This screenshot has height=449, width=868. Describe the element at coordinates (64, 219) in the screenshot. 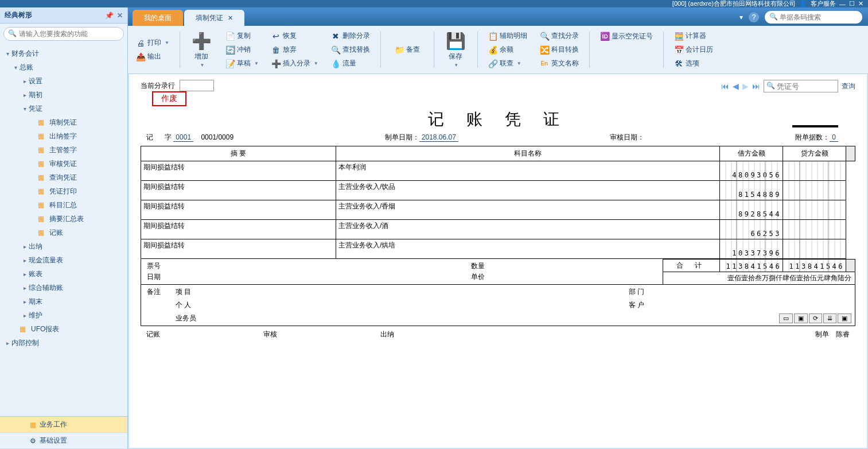

I see `tree-item: ▦摘要汇总表` at that location.